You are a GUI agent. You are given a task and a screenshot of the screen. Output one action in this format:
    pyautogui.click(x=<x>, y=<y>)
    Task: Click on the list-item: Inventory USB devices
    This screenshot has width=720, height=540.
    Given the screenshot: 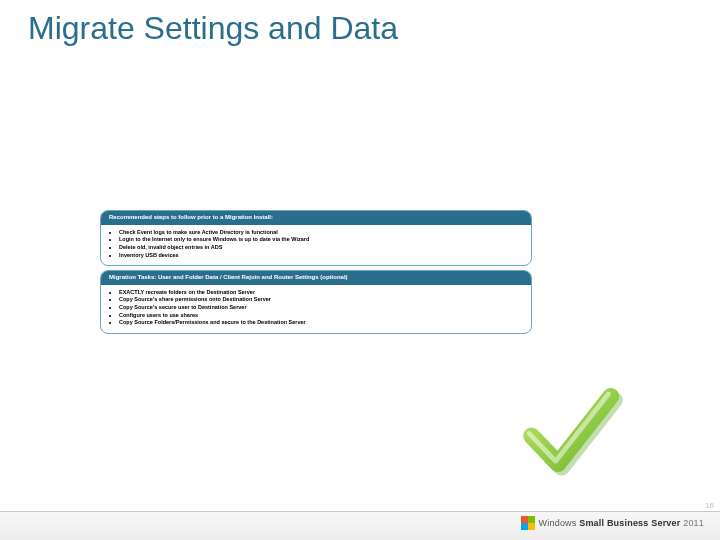 What is the action you would take?
    pyautogui.click(x=321, y=256)
    